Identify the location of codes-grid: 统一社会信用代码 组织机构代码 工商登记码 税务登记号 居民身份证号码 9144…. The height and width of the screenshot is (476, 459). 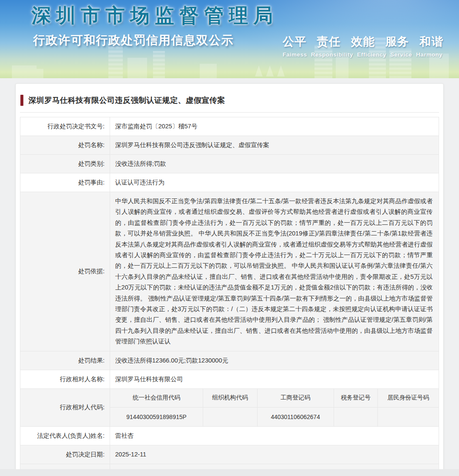
(275, 408).